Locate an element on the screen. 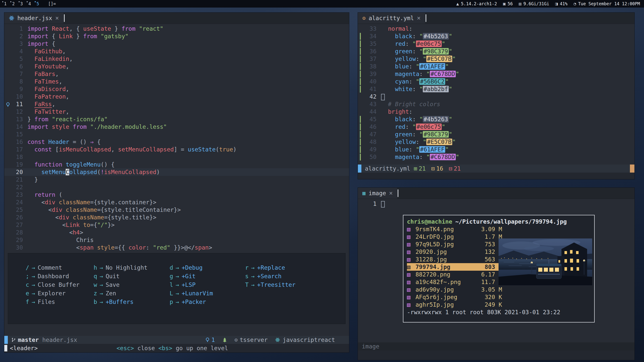  scroll-indicator is located at coordinates (632, 169).